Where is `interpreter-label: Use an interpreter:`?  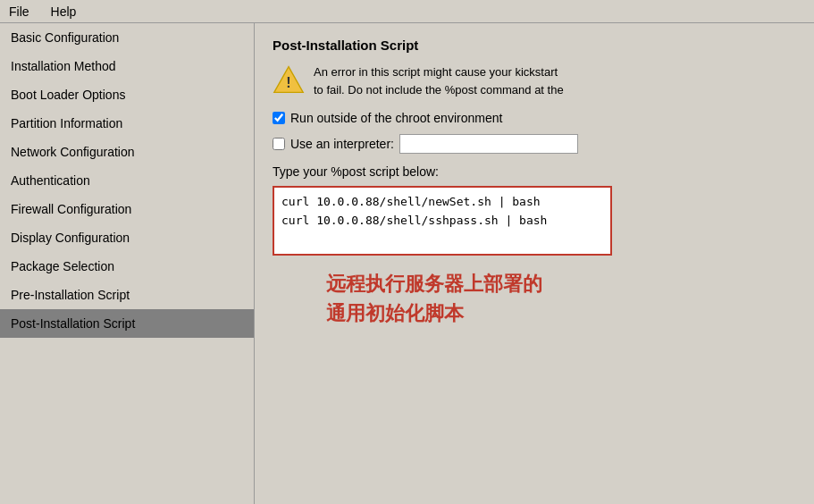
interpreter-label: Use an interpreter: is located at coordinates (342, 144).